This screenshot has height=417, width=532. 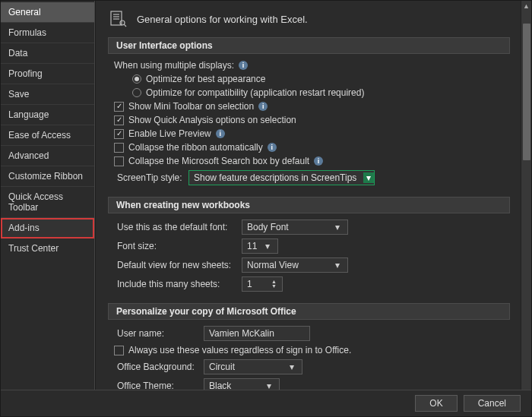 I want to click on radio-compatibility-label: Optimize for compatibility (application …, so click(x=255, y=93).